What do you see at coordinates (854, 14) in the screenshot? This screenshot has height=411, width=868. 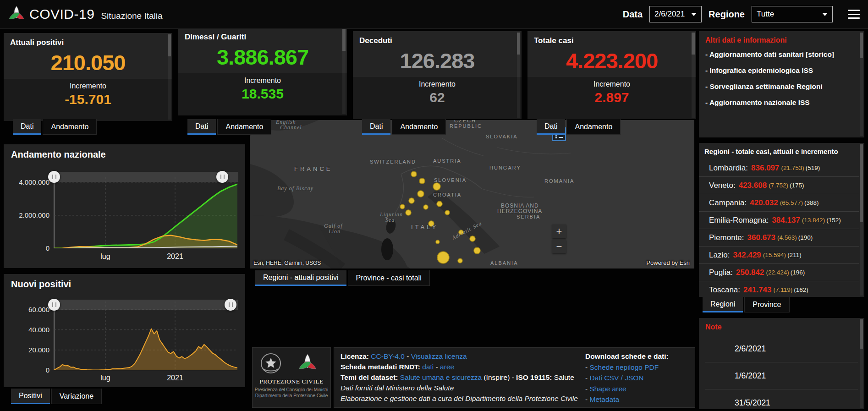 I see `menu-button` at bounding box center [854, 14].